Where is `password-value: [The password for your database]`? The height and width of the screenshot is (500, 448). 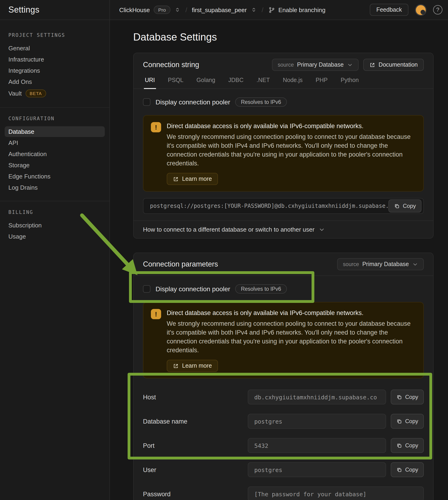 password-value: [The password for your database] is located at coordinates (336, 493).